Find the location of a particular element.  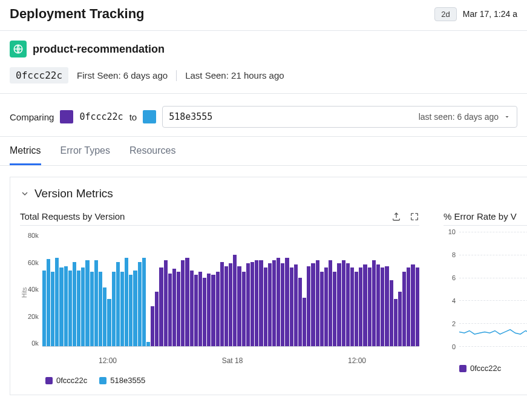

compare-to-select: 518e3555 last seen: 6 days ago is located at coordinates (340, 117).